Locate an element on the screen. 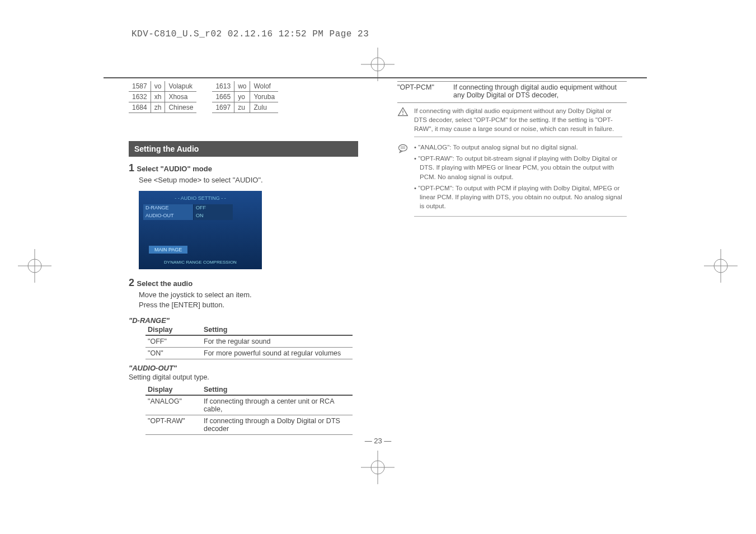 Image resolution: width=756 pixels, height=534 pixels. cell-setting: If connecting through a Dolby Digital or… is located at coordinates (277, 424).